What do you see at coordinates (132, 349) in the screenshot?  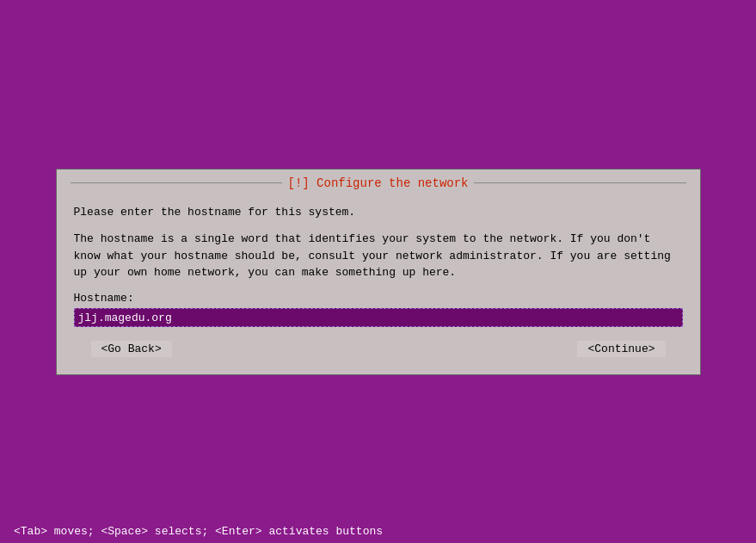 I see `go-back-button: <Go Back>` at bounding box center [132, 349].